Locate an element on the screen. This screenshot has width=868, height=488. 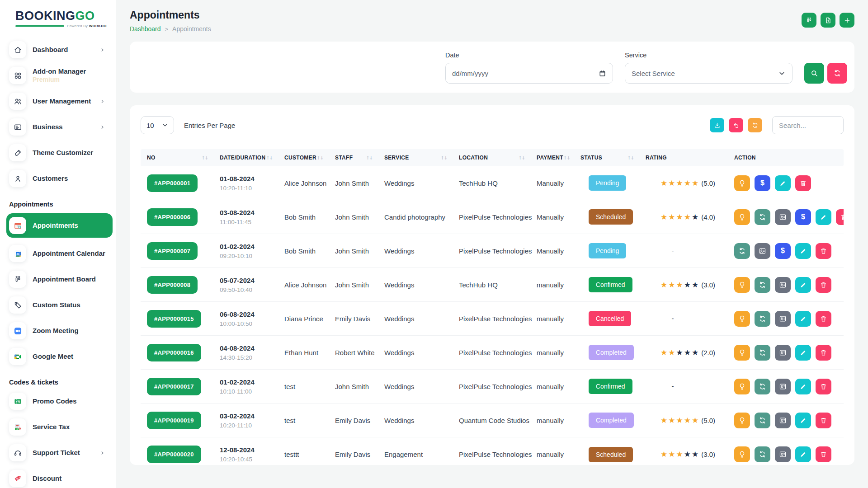
no-cell: #APP000006 is located at coordinates (184, 217).